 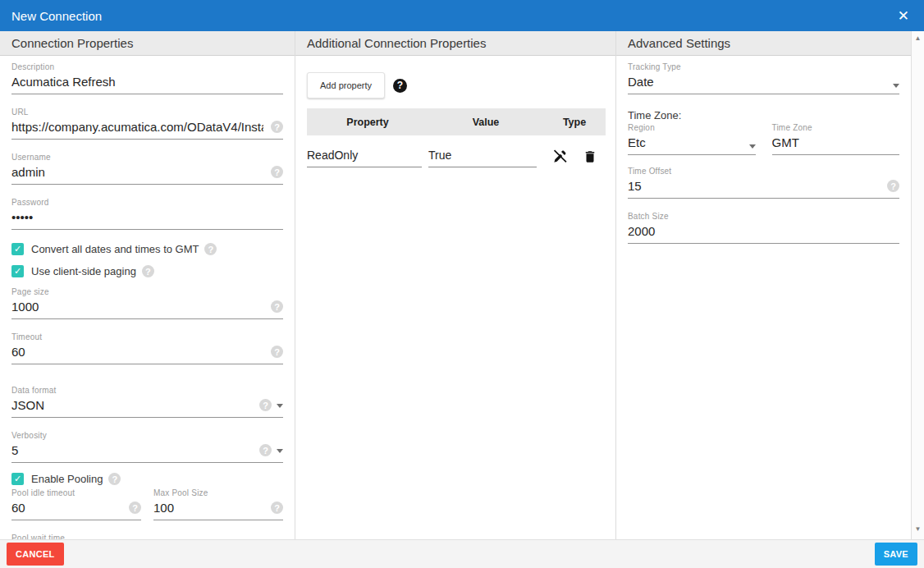 What do you see at coordinates (836, 144) in the screenshot?
I see `timezone-input` at bounding box center [836, 144].